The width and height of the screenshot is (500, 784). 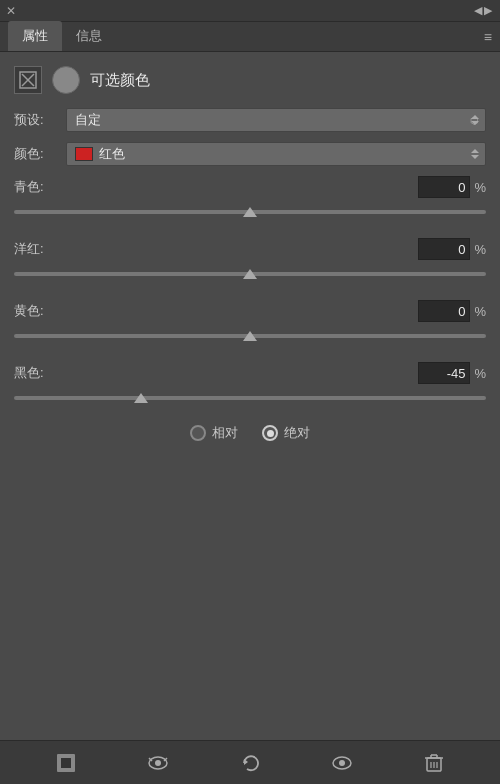 What do you see at coordinates (35, 36) in the screenshot?
I see `tab-properties: 属性` at bounding box center [35, 36].